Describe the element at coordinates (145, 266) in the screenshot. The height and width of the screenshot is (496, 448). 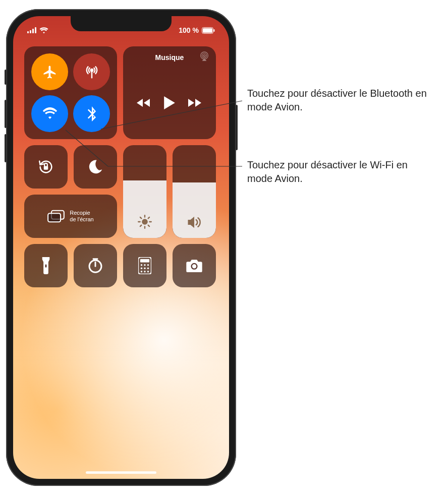
I see `calculator-icon` at that location.